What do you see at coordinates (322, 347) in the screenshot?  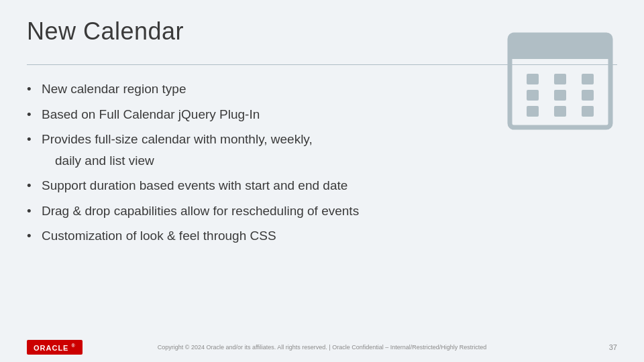 I see `footer-copyright: Copyright © 2024 Oracle and/or its affil…` at bounding box center [322, 347].